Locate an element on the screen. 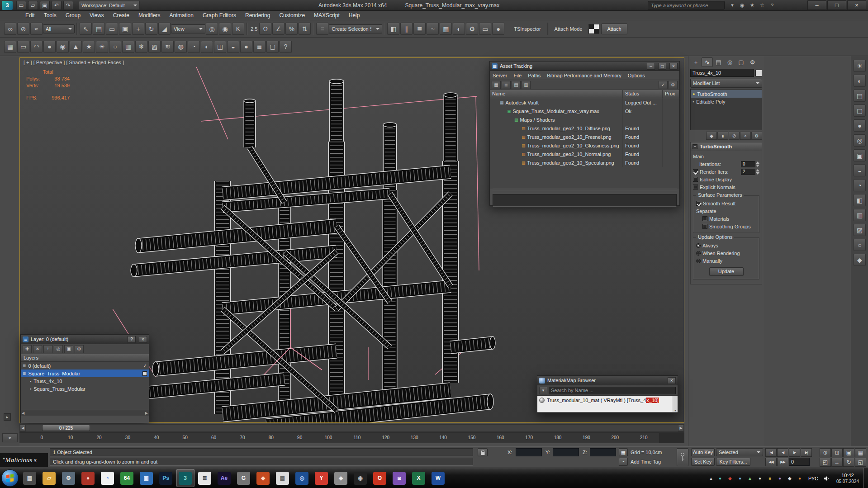 The image size is (868, 488). materials-checkbox is located at coordinates (705, 219).